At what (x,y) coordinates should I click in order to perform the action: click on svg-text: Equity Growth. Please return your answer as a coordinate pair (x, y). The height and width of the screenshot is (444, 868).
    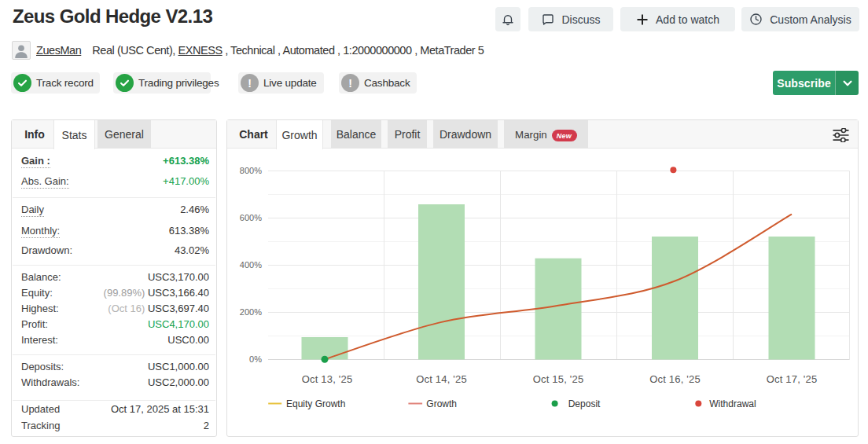
    Looking at the image, I should click on (316, 404).